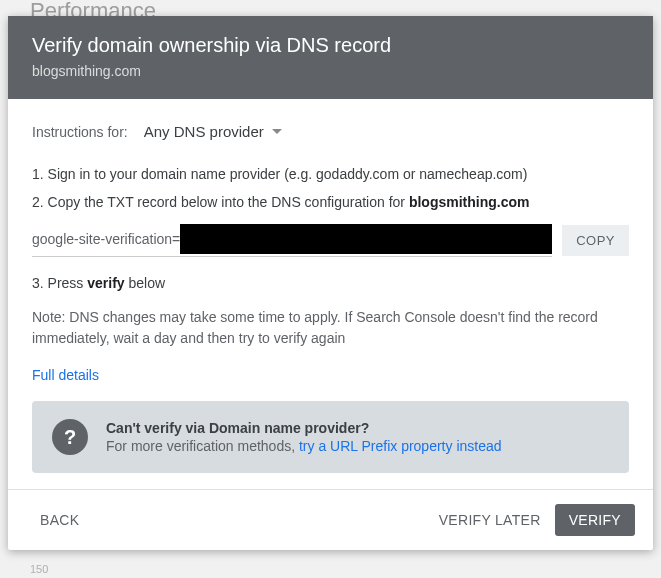 This screenshot has height=578, width=661. What do you see at coordinates (292, 240) in the screenshot?
I see `txt-record-field: google-site-verification=` at bounding box center [292, 240].